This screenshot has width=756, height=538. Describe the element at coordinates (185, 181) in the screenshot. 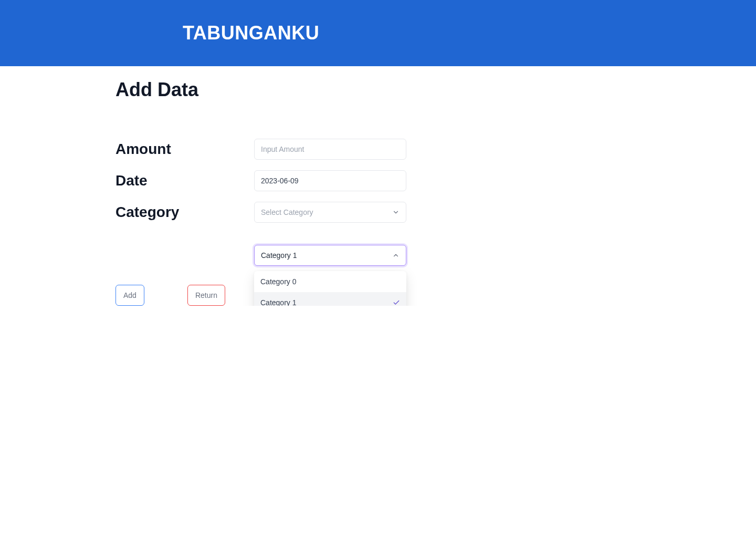

I see `date-label: Date` at that location.